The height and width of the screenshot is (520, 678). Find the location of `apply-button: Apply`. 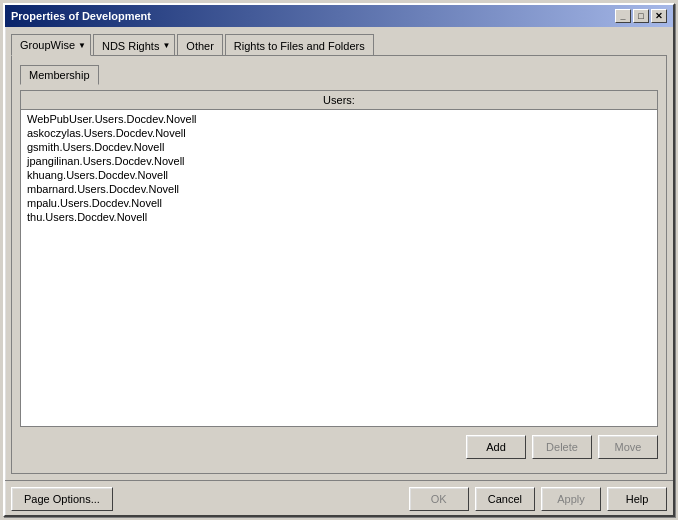

apply-button: Apply is located at coordinates (571, 499).